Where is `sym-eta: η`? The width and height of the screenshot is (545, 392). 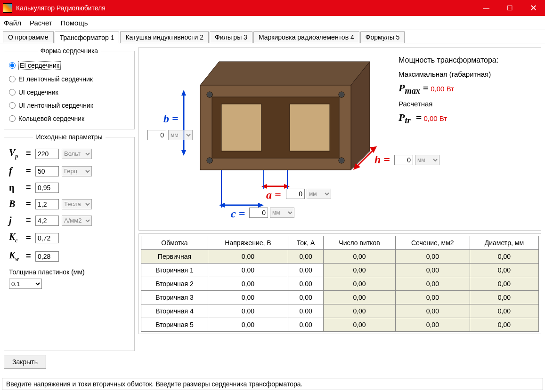 sym-eta: η is located at coordinates (16, 187).